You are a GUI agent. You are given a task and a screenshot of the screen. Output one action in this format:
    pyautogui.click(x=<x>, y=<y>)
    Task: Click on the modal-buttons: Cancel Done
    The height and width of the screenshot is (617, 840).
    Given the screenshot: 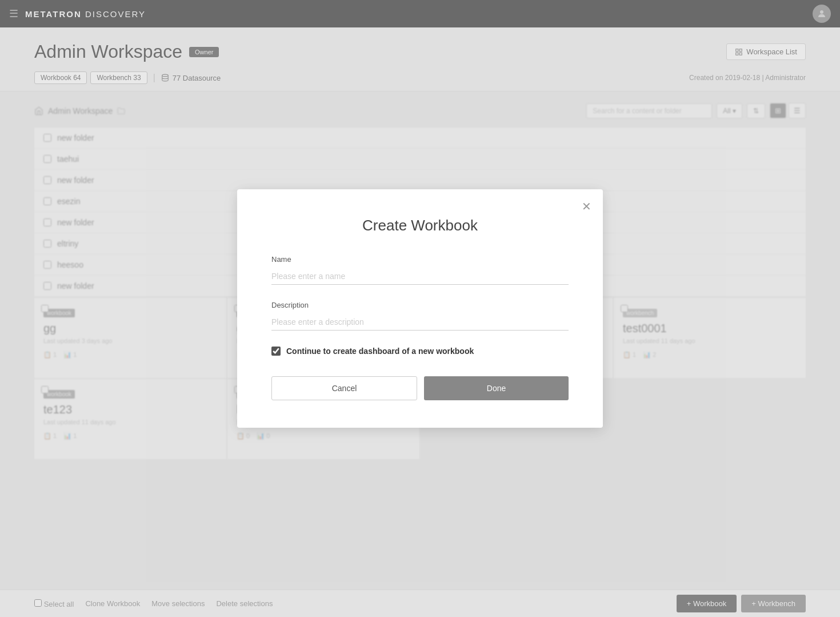 What is the action you would take?
    pyautogui.click(x=420, y=388)
    